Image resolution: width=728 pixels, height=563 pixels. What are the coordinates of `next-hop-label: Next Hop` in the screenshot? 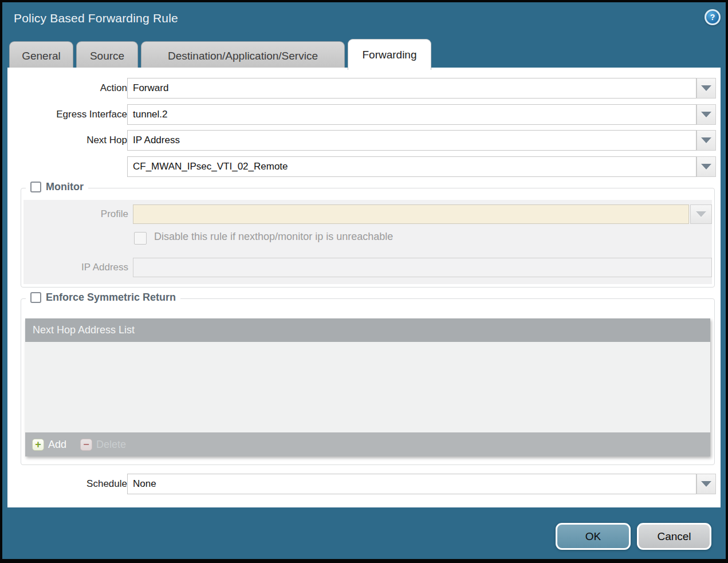 It's located at (70, 140).